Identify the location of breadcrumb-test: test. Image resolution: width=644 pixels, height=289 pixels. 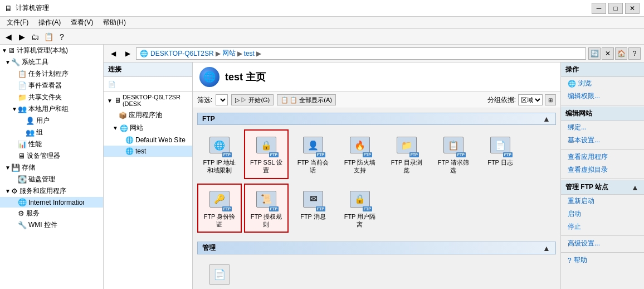
(250, 54).